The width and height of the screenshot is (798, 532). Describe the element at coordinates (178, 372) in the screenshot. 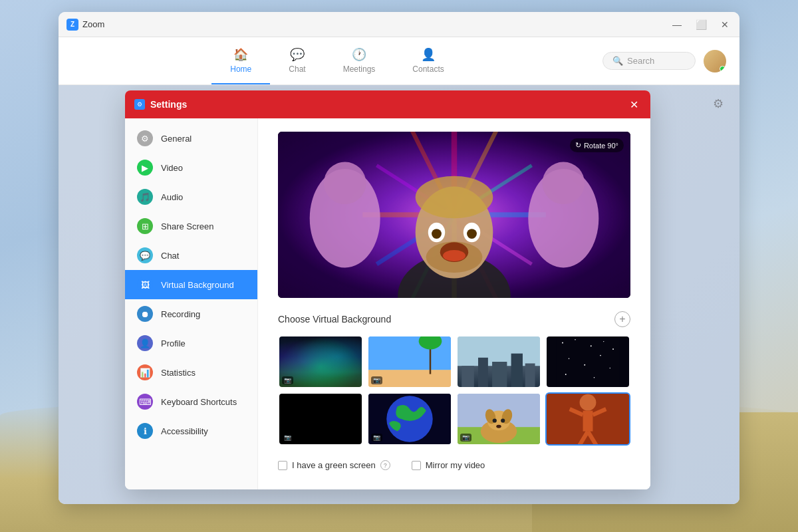

I see `sidebar-statistics-label: Statistics` at that location.